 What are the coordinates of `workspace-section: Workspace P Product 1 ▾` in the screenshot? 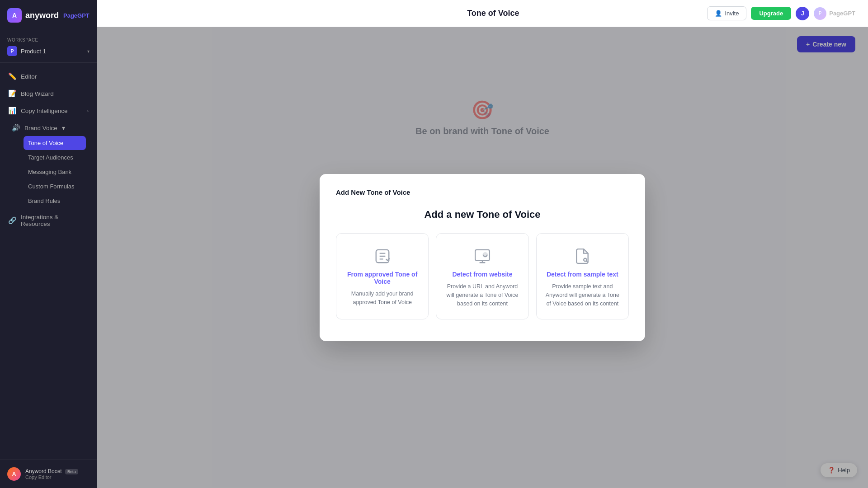 It's located at (48, 47).